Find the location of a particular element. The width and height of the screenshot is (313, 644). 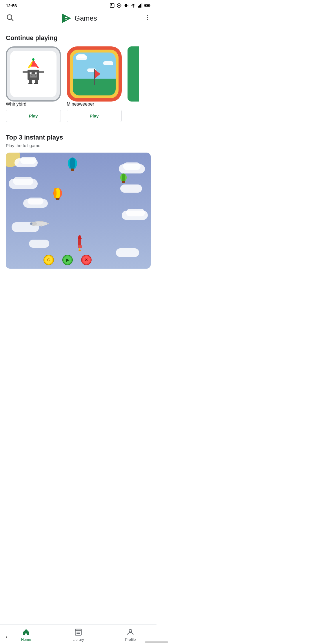

third-game-card is located at coordinates (133, 84).